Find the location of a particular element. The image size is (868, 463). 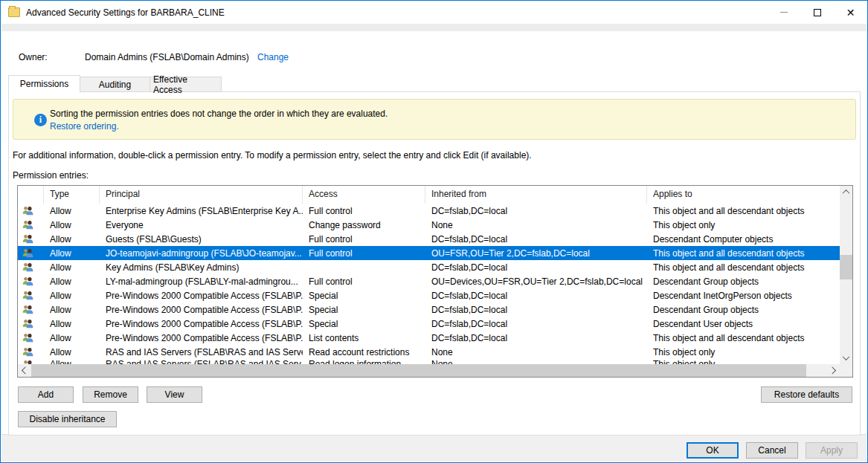

close-button: ✕ is located at coordinates (851, 12).